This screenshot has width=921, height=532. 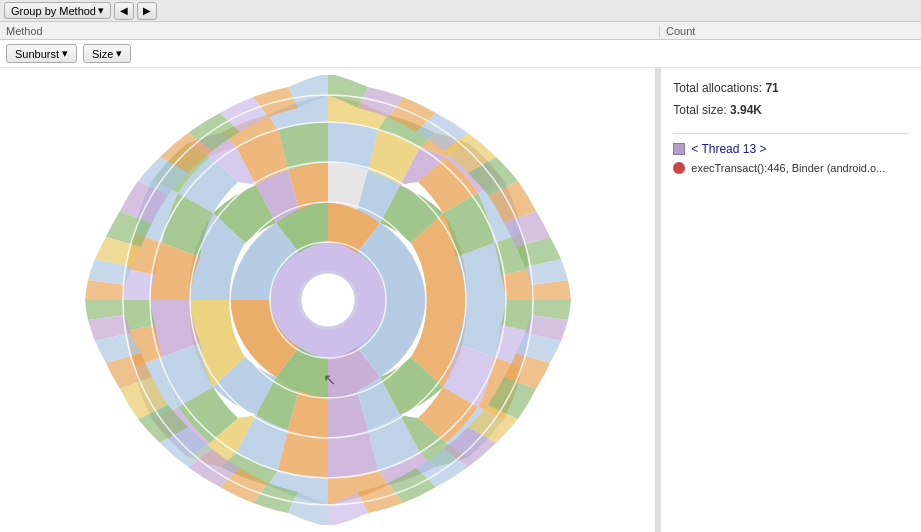 I want to click on back-button: ◀, so click(x=124, y=11).